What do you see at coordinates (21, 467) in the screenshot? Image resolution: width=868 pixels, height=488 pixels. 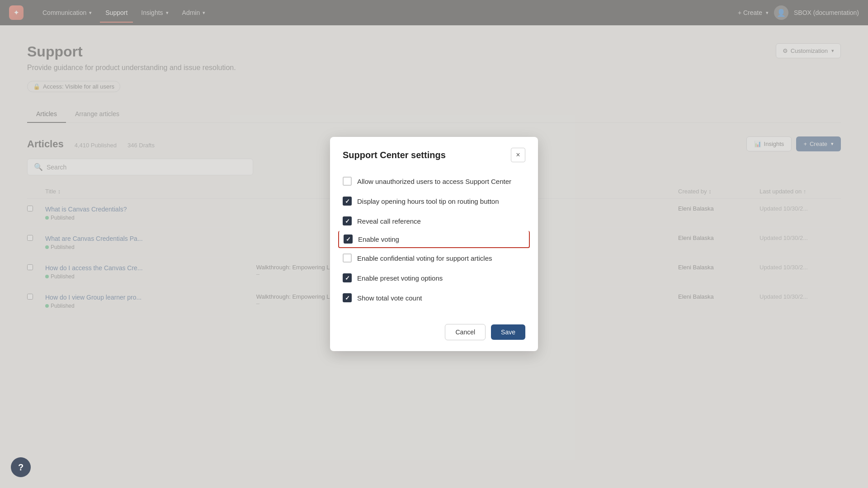 I see `help-button: ?` at bounding box center [21, 467].